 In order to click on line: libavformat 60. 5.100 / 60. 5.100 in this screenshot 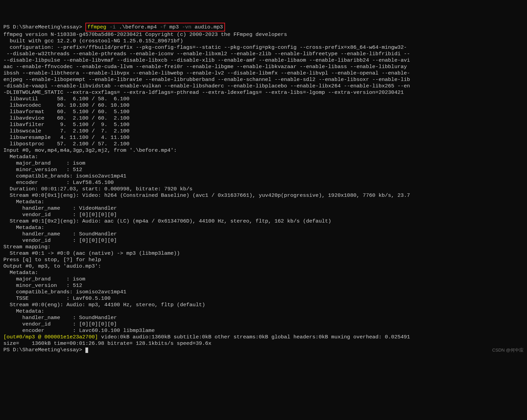, I will do `click(66, 112)`.